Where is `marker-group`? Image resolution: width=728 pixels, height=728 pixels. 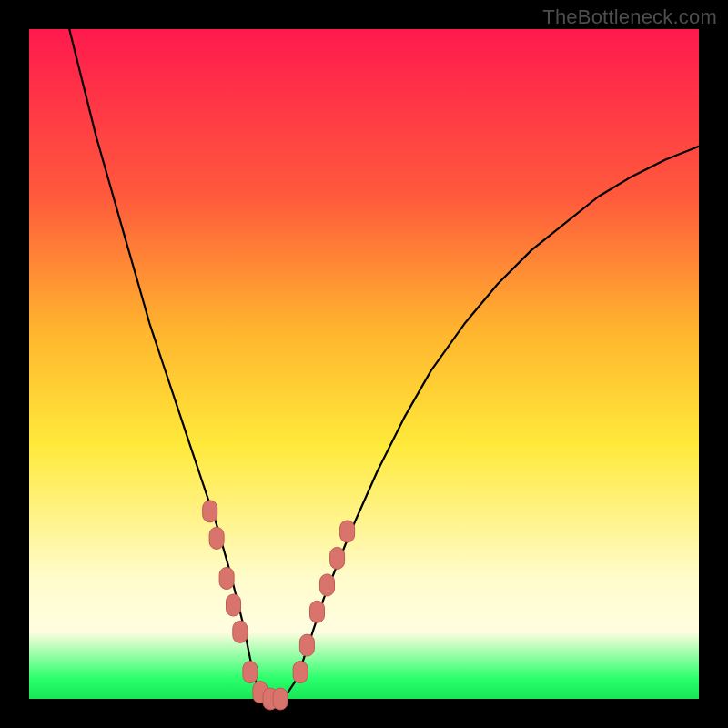 marker-group is located at coordinates (278, 605).